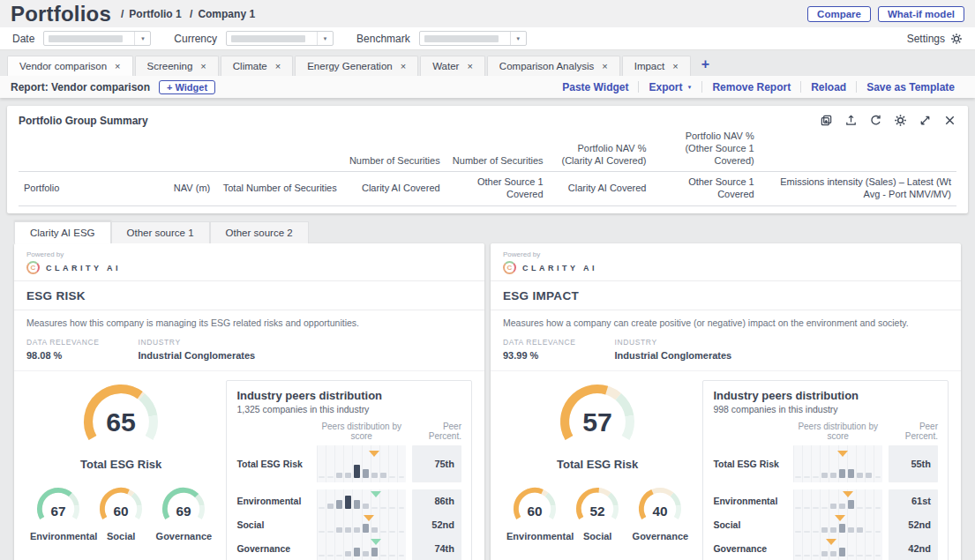 This screenshot has width=975, height=560. What do you see at coordinates (63, 233) in the screenshot?
I see `tab-clarity-ai-esg: Clarity AI ESG` at bounding box center [63, 233].